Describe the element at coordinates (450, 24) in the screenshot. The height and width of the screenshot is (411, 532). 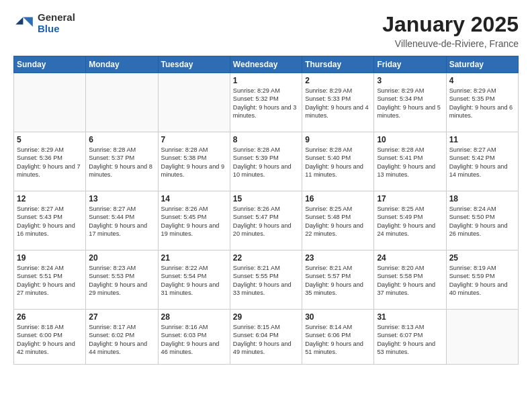
I see `month-title: January 2025` at that location.